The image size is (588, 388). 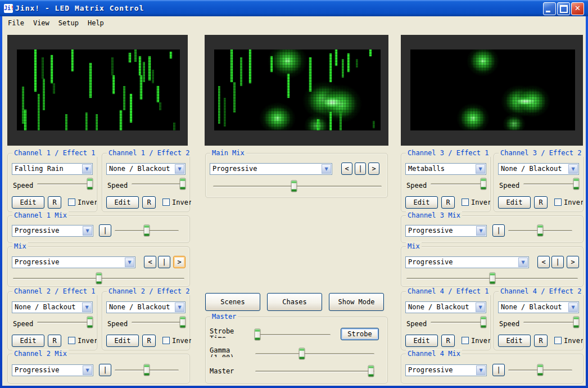 I want to click on mix-select-ch3: Progressive ▼, so click(x=446, y=231).